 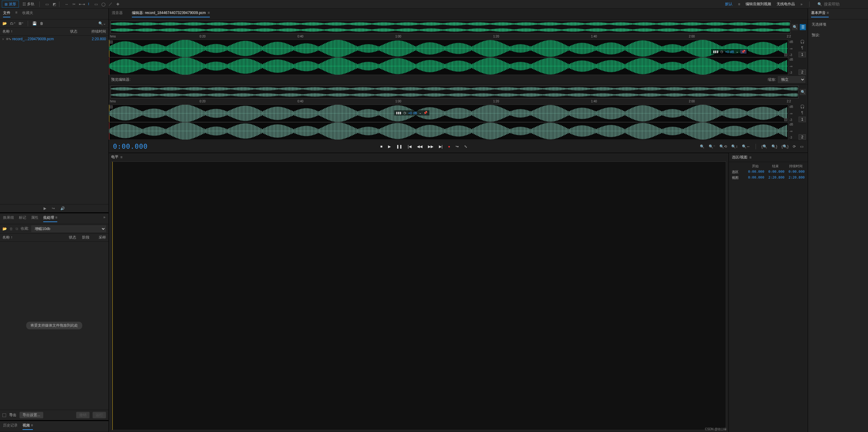 What do you see at coordinates (739, 4) in the screenshot?
I see `workspace-menu-icon: ≡` at bounding box center [739, 4].